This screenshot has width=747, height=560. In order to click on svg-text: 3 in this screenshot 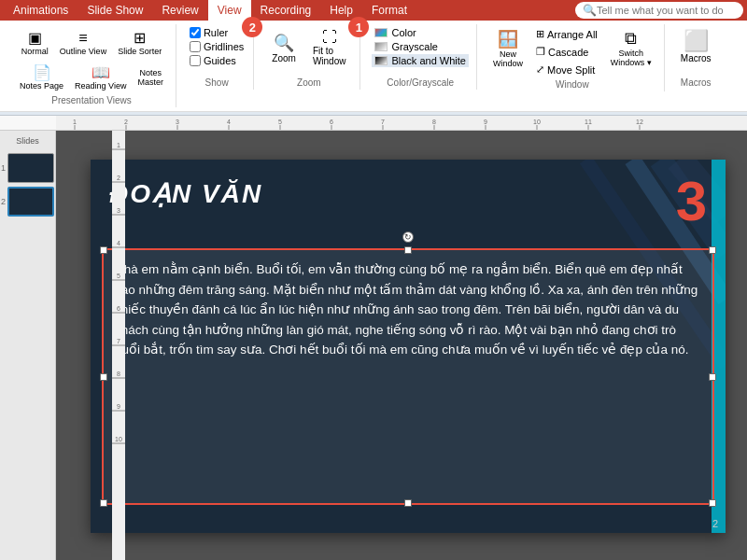, I will do `click(119, 211)`.